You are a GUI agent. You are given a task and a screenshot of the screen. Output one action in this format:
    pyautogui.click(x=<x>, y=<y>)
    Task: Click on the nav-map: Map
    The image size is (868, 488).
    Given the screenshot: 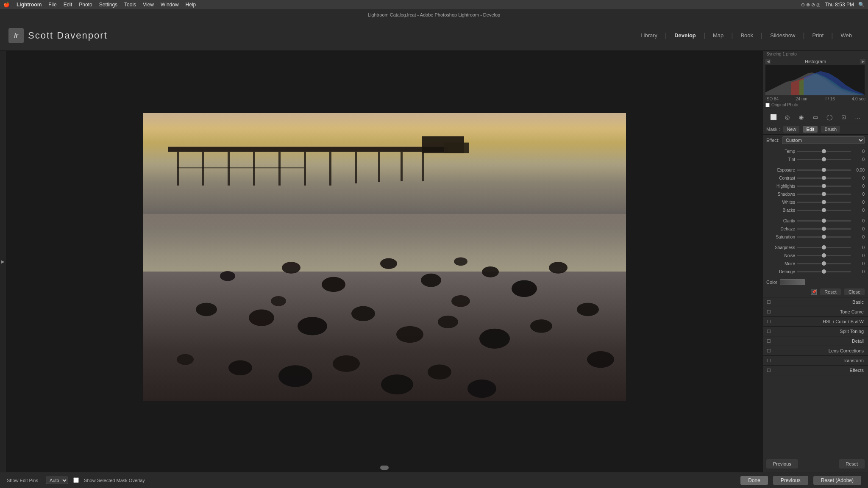 What is the action you would take?
    pyautogui.click(x=718, y=36)
    